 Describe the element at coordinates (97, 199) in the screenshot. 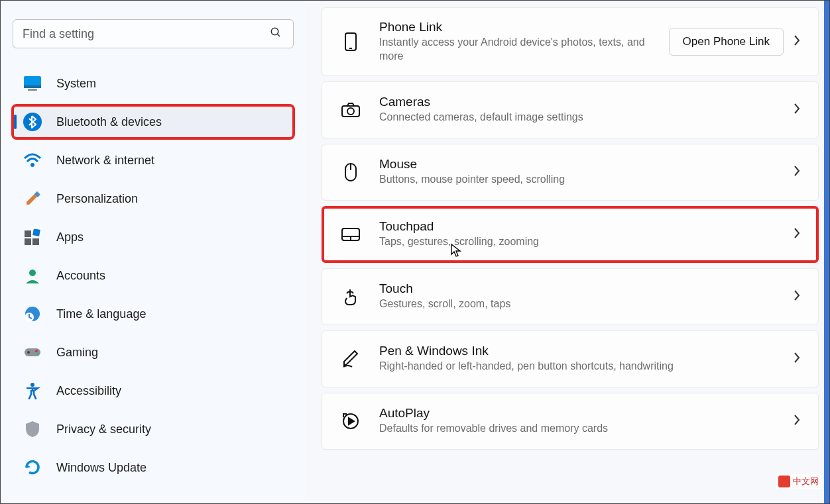

I see `sidebar-item-label: Personalization` at that location.